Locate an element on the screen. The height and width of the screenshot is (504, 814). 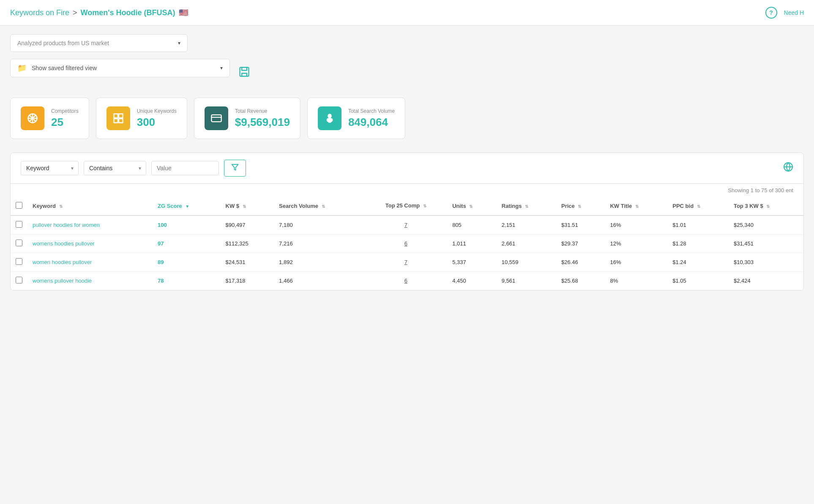
keyword-filter-select: Keyword Search Volume KW $ ZG Score is located at coordinates (50, 168).